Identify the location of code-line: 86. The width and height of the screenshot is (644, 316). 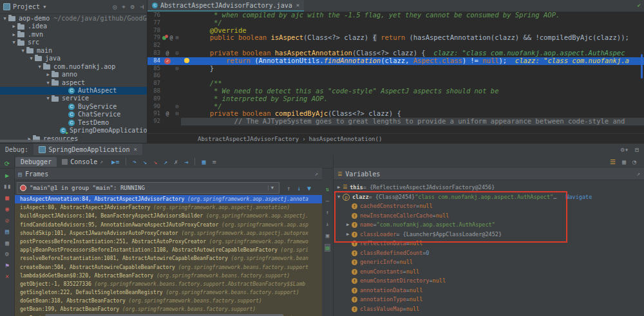
(395, 76).